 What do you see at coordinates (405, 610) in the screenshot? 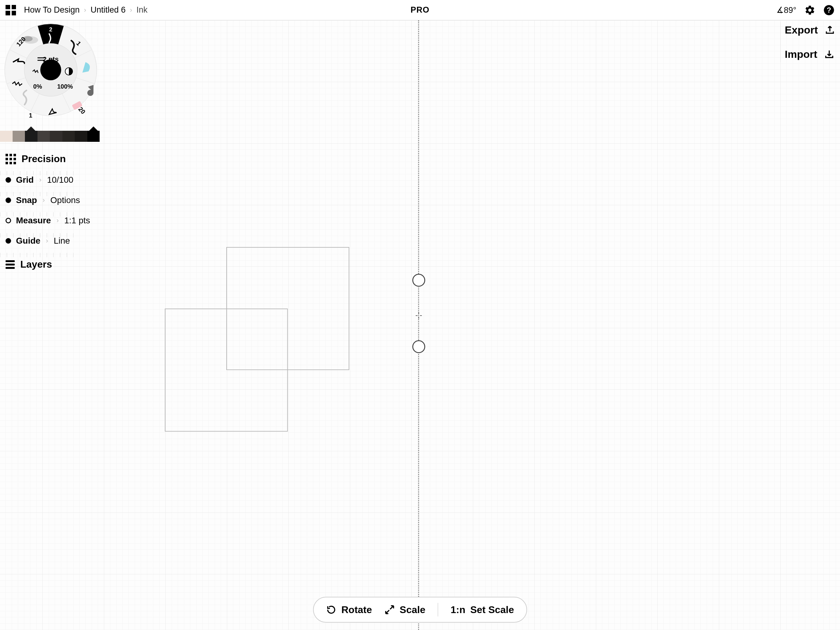
I see `scale-button: Scale` at bounding box center [405, 610].